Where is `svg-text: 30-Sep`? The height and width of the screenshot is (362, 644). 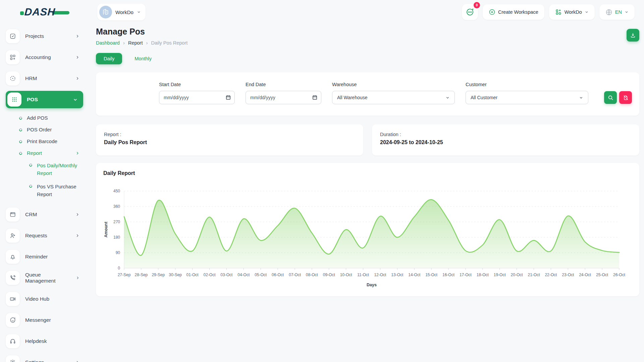
svg-text: 30-Sep is located at coordinates (175, 275).